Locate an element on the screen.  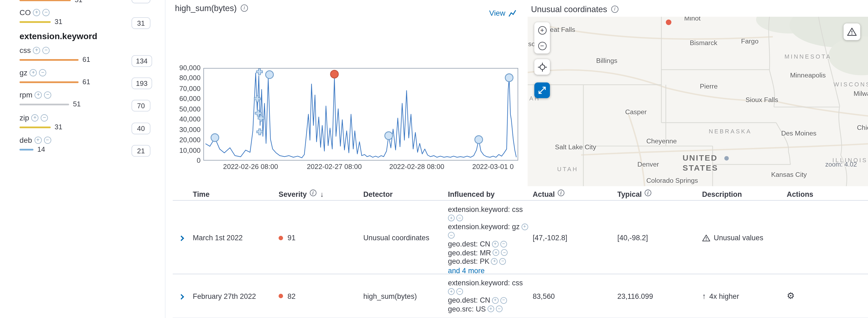
map-zoom-level: zoom: 4.02 is located at coordinates (841, 165).